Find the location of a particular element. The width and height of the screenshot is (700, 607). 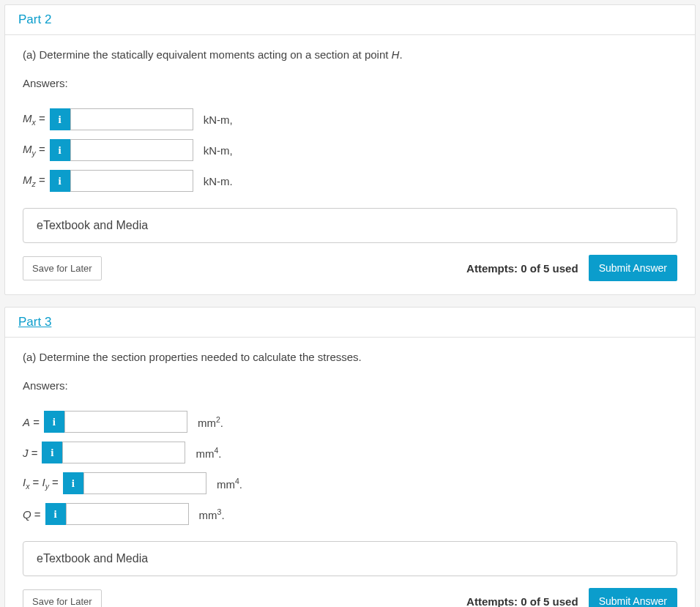

var-label-ixiy: Ix = Iy = is located at coordinates (41, 483).